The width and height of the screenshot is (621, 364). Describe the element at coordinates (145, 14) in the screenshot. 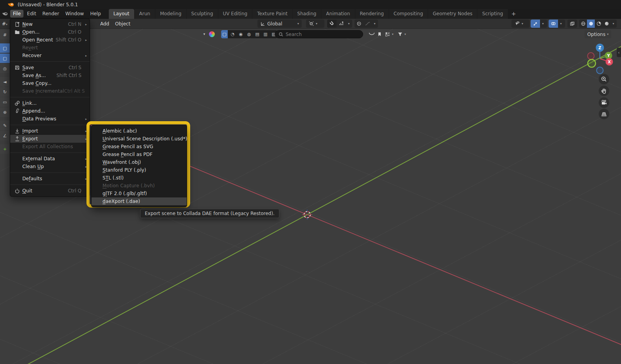

I see `tab-arun: Arun` at that location.